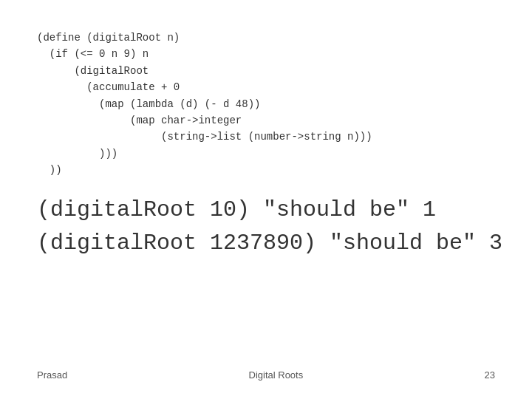  Describe the element at coordinates (266, 244) in the screenshot. I see `demo-line-2: (digitalRoot 1237890) "should be" 3` at that location.